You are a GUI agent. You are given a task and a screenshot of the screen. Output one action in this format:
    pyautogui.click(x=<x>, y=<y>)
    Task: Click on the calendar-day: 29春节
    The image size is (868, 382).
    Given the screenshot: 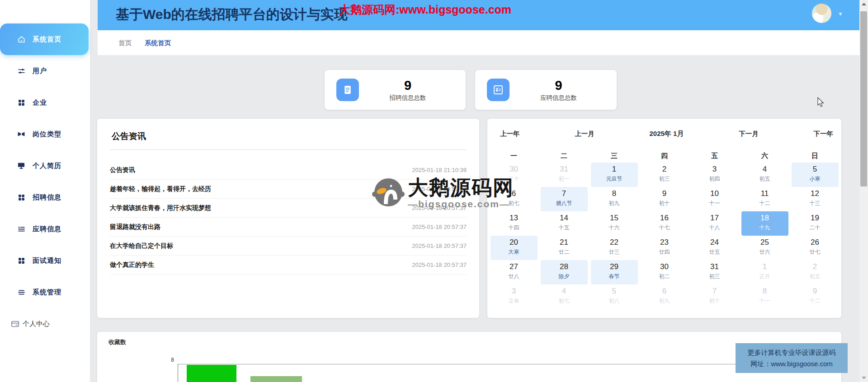 What is the action you would take?
    pyautogui.click(x=614, y=272)
    